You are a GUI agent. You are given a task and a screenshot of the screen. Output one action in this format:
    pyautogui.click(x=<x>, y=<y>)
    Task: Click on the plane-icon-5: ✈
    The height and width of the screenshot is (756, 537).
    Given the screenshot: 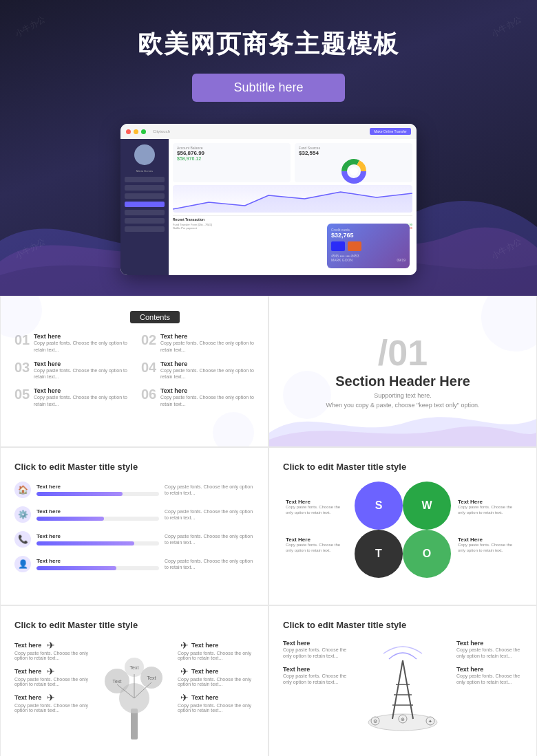 What is the action you would take?
    pyautogui.click(x=185, y=671)
    